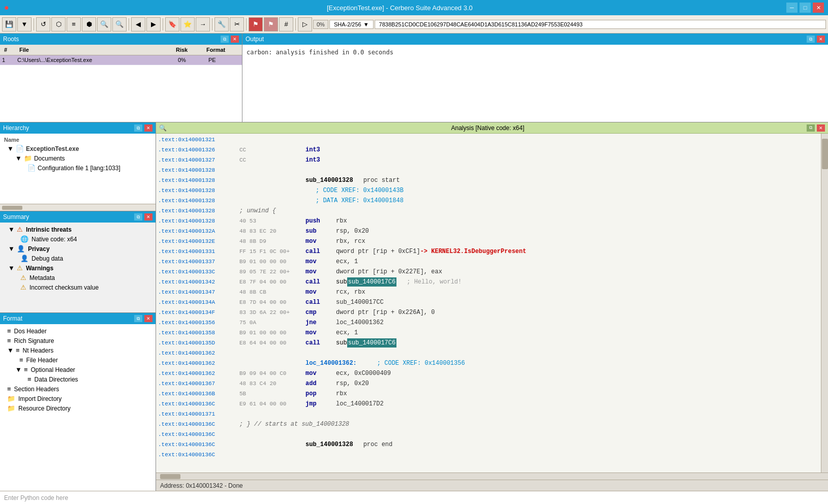 The width and height of the screenshot is (828, 504). Describe the element at coordinates (78, 398) in the screenshot. I see `format-import-dir: 📁 Import Directory` at that location.